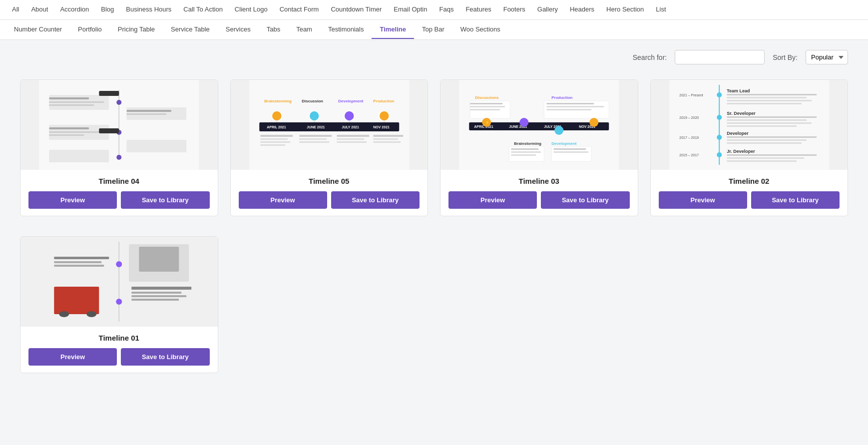 The image size is (868, 445). Describe the element at coordinates (738, 91) in the screenshot. I see `svg-text: Team Lead` at that location.